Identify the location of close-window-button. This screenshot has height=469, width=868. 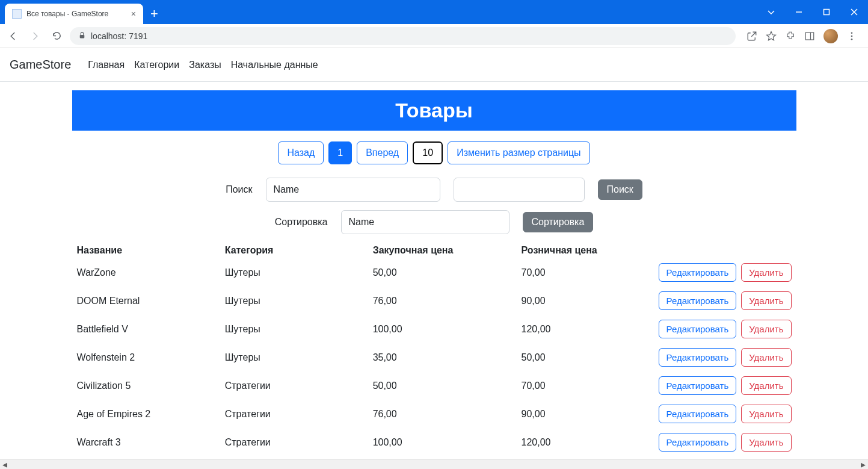
(854, 12).